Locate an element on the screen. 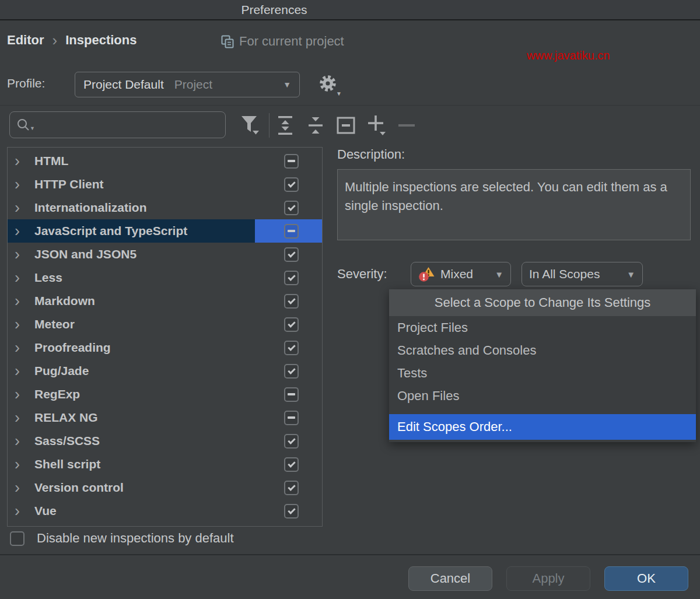 This screenshot has width=700, height=599. tree-row: ›Version control is located at coordinates (164, 488).